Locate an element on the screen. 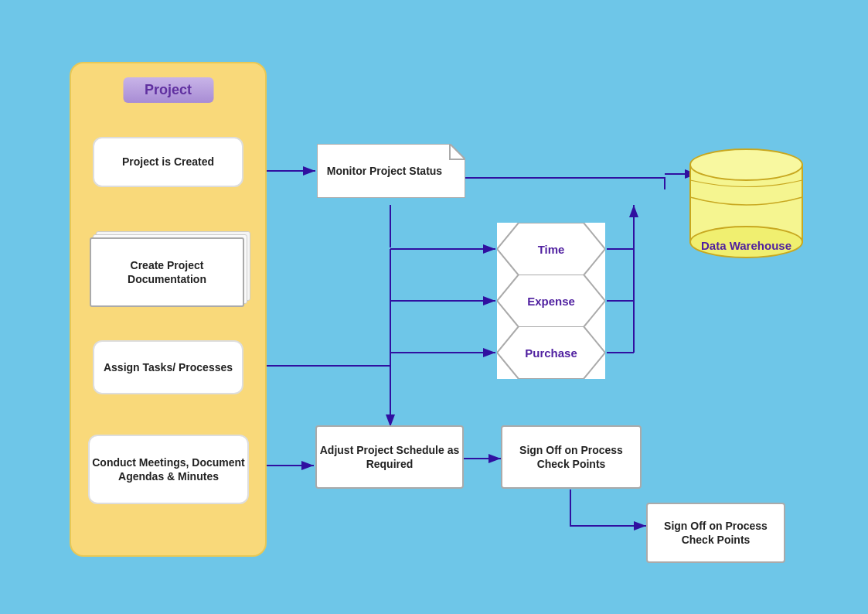 The height and width of the screenshot is (614, 868). monitor-status-box: Monitor Project Status is located at coordinates (391, 171).